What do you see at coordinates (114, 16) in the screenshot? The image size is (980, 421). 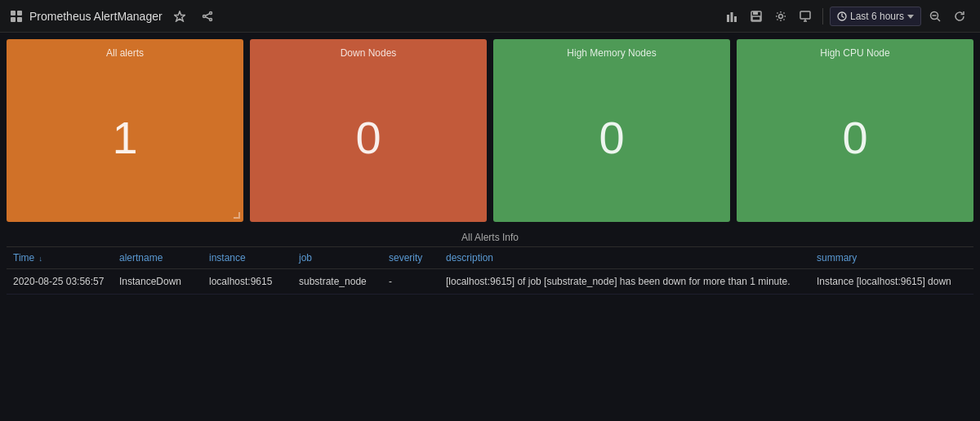 I see `app-header: Prometheus AlertManager` at bounding box center [114, 16].